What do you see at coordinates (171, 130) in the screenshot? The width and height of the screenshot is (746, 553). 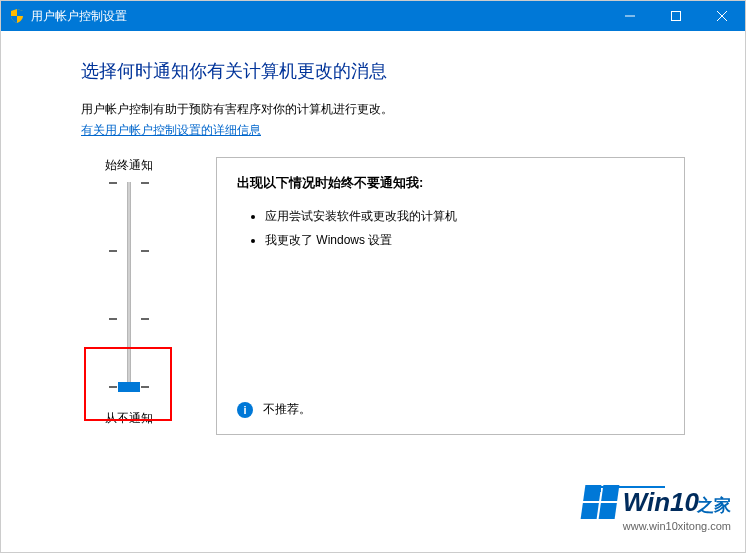 I see `more-info-link: 有关用户帐户控制设置的详细信息` at bounding box center [171, 130].